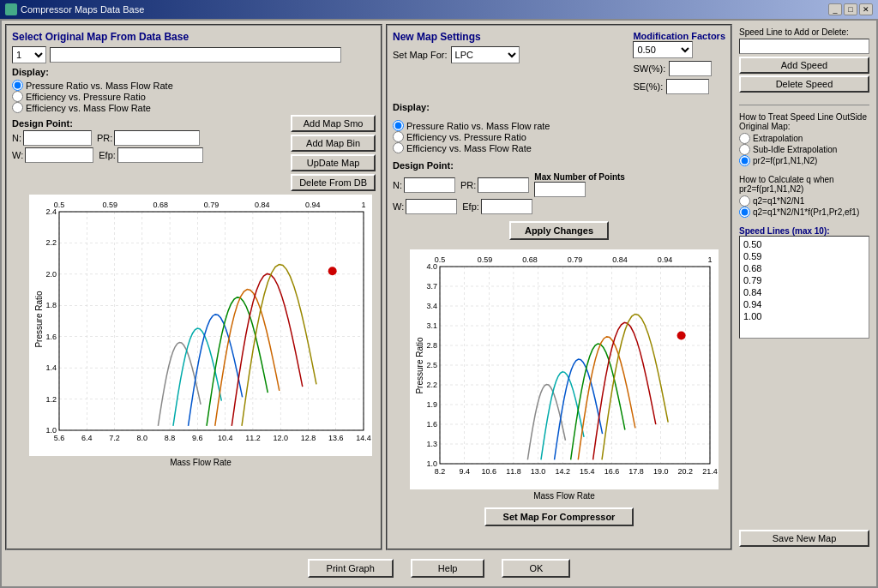 The height and width of the screenshot is (588, 878). I want to click on max-points-label: Max Number of Points, so click(580, 177).